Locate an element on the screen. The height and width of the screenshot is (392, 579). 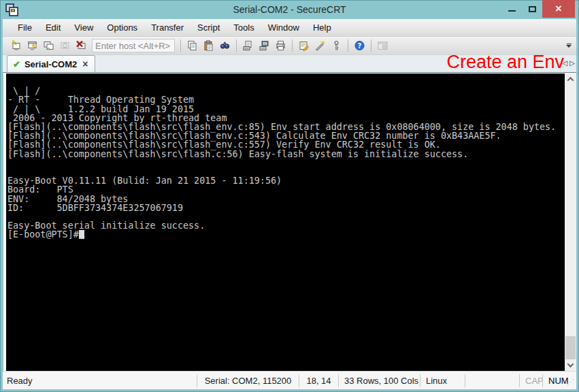
status-bar: Ready Serial: COM2, 115200 18, 14 33 Row… is located at coordinates (290, 380).